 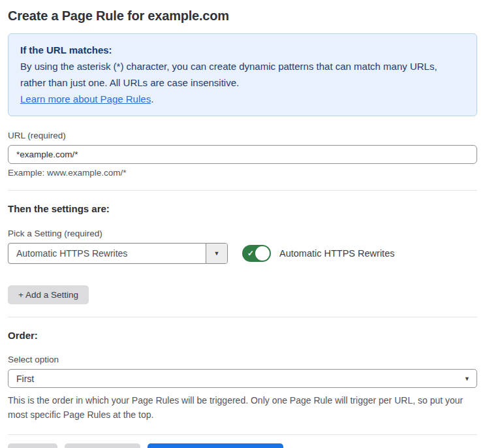 What do you see at coordinates (243, 16) in the screenshot?
I see `page-title: Create a Page Rule for example.com` at bounding box center [243, 16].